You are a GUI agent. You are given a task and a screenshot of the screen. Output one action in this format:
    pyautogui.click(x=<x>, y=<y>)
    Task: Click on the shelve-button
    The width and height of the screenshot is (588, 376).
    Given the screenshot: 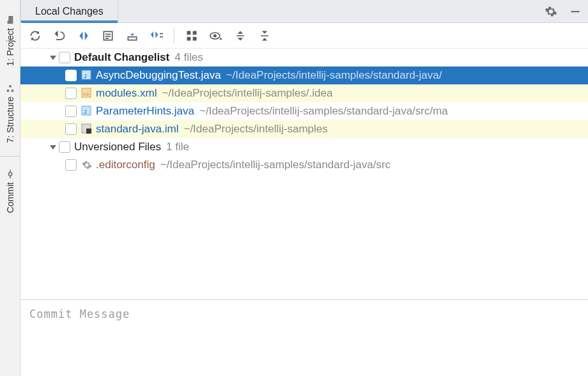 What is the action you would take?
    pyautogui.click(x=132, y=36)
    